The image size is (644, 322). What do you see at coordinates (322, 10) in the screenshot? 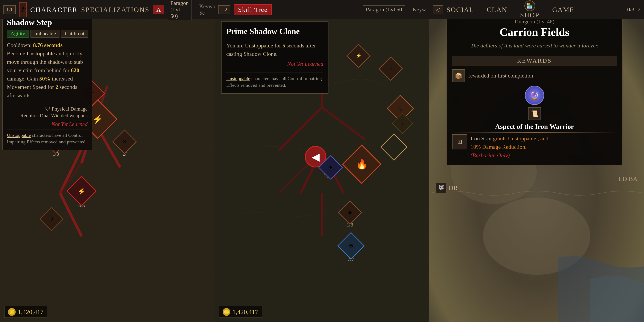
I see `panel2-navbar: L2 Skill Tree Paragon (Lvl 50 Keyw` at bounding box center [322, 10].